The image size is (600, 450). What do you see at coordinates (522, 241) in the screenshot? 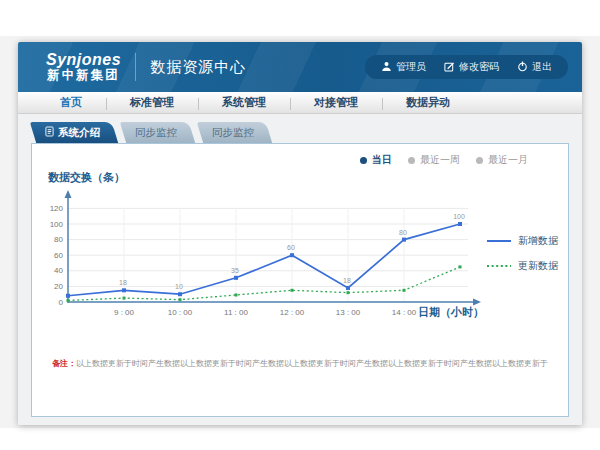
I see `legend-item-0: 新增数据` at bounding box center [522, 241].